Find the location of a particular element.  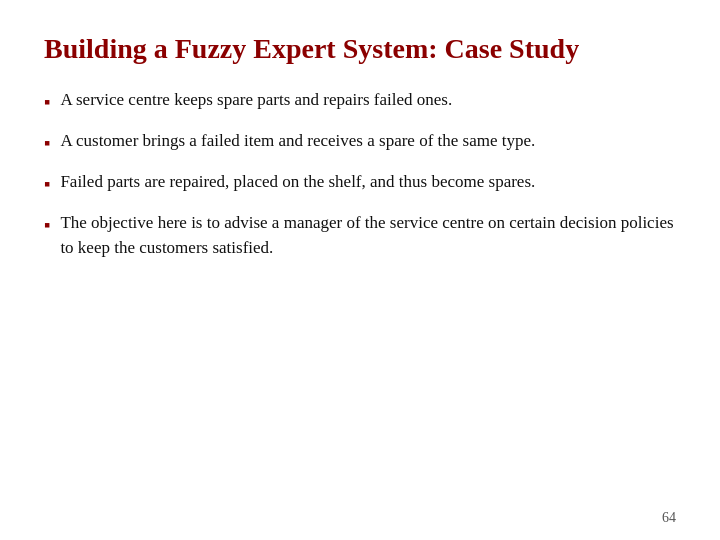

bullet-item-3: ▪ Failed parts are repaired, placed on t… is located at coordinates (360, 184).